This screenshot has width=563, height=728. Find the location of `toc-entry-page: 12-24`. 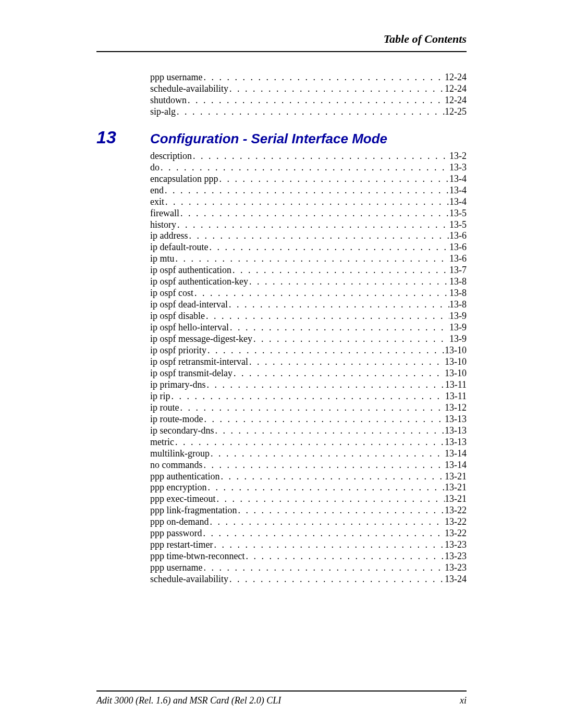

toc-entry-page: 12-24 is located at coordinates (456, 78).